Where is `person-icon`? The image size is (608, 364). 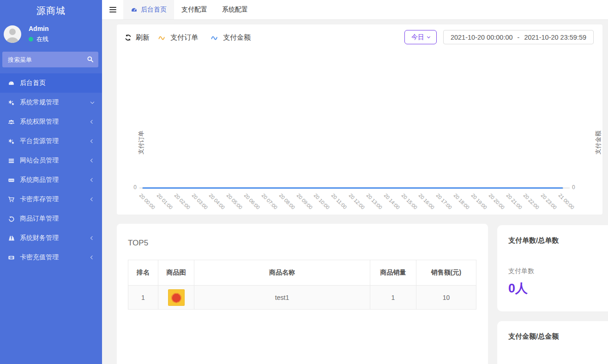
person-icon is located at coordinates (12, 34).